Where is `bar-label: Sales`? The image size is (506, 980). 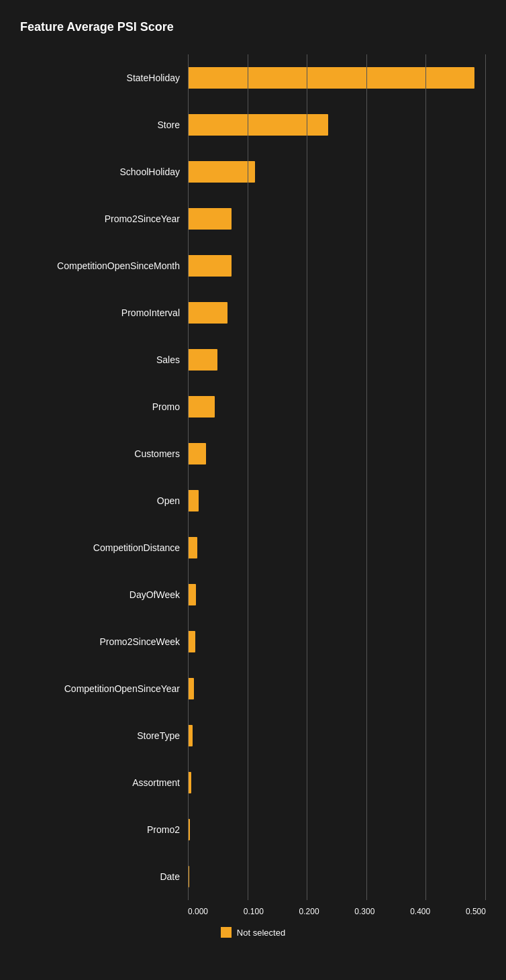 bar-label: Sales is located at coordinates (101, 360).